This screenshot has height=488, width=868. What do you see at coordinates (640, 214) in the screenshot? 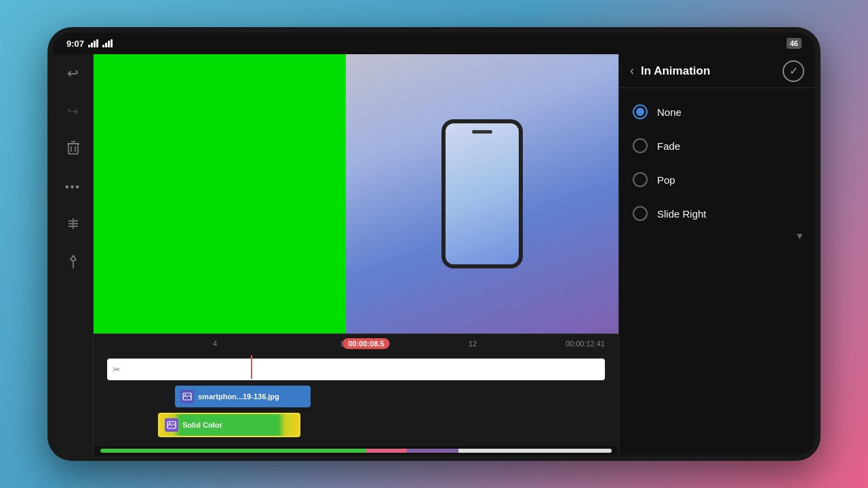
I see `radio-slide-right` at bounding box center [640, 214].